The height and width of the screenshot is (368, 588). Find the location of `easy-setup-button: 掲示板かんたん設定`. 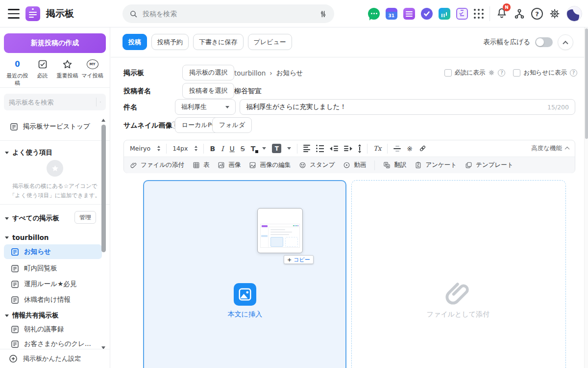

easy-setup-button: 掲示板かんたん設定 is located at coordinates (55, 358).